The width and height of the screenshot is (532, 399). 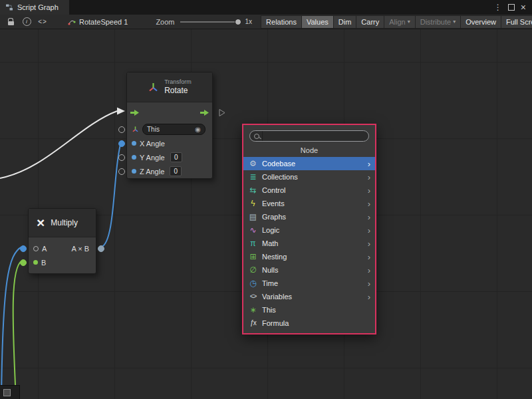 I want to click on z-angle-value-field: 0, so click(x=176, y=172).